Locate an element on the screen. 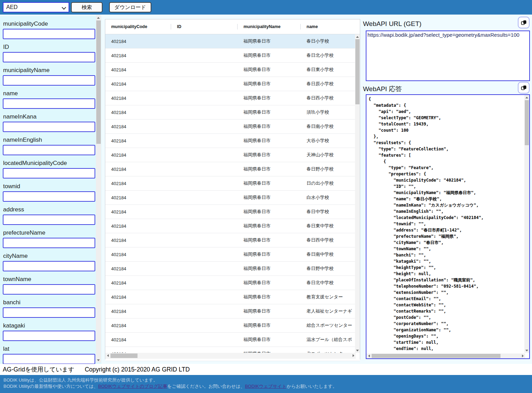 The image size is (532, 393). table-row: 402184 福岡県春日市 春日北小学校 is located at coordinates (233, 55).